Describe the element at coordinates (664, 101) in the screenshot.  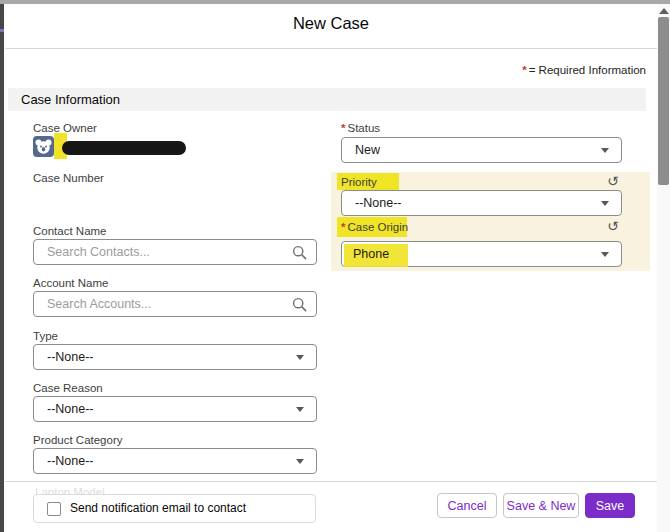
I see `scrollbar-thumb` at that location.